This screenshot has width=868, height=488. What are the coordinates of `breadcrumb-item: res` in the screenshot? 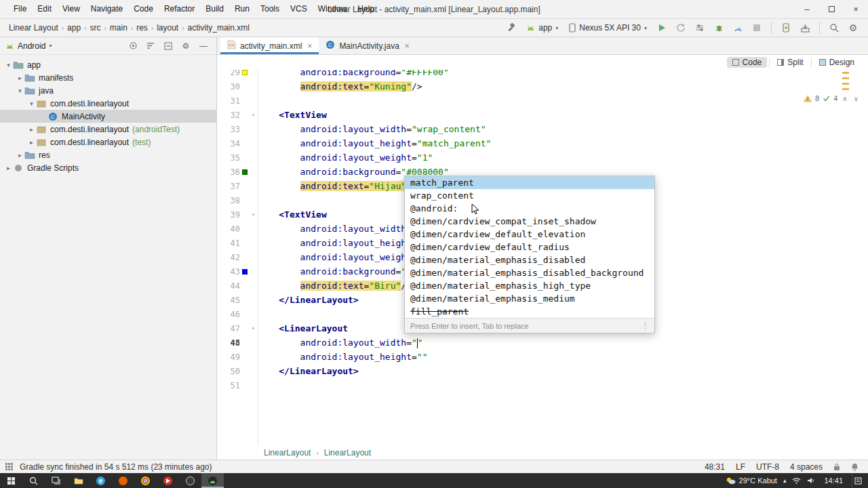 It's located at (142, 28).